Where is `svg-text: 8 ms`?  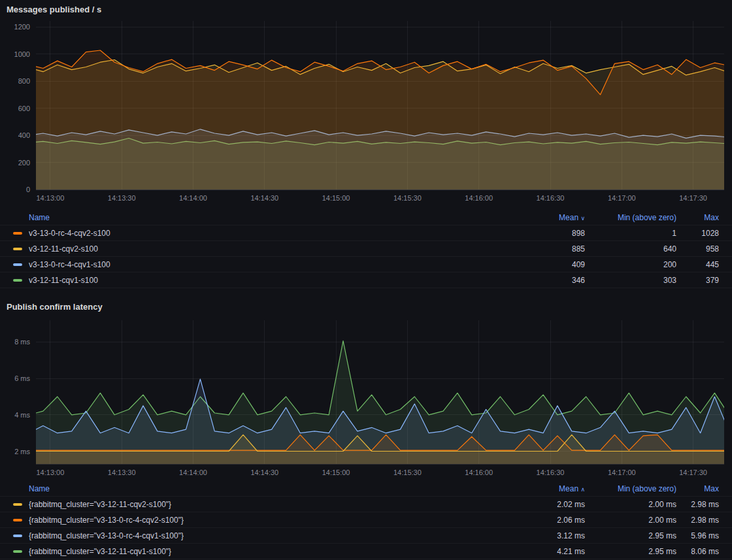 svg-text: 8 ms is located at coordinates (22, 342).